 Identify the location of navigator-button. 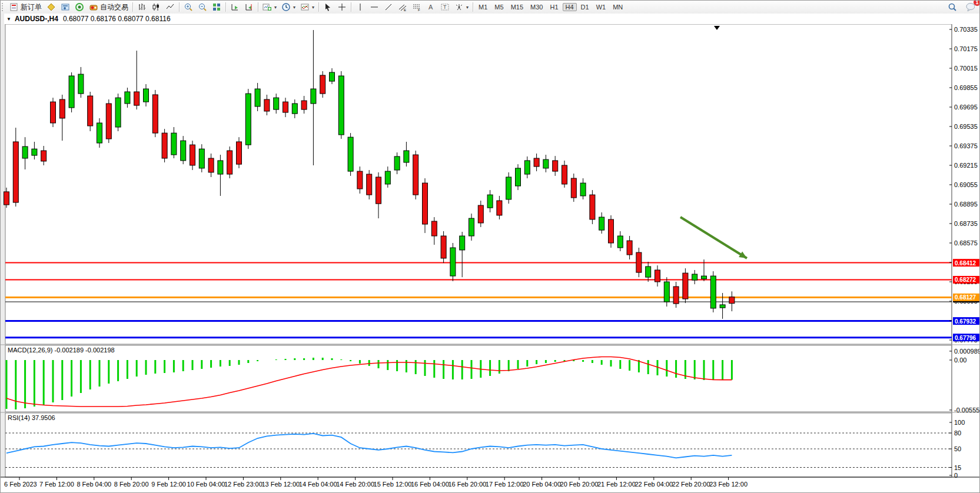
(79, 7).